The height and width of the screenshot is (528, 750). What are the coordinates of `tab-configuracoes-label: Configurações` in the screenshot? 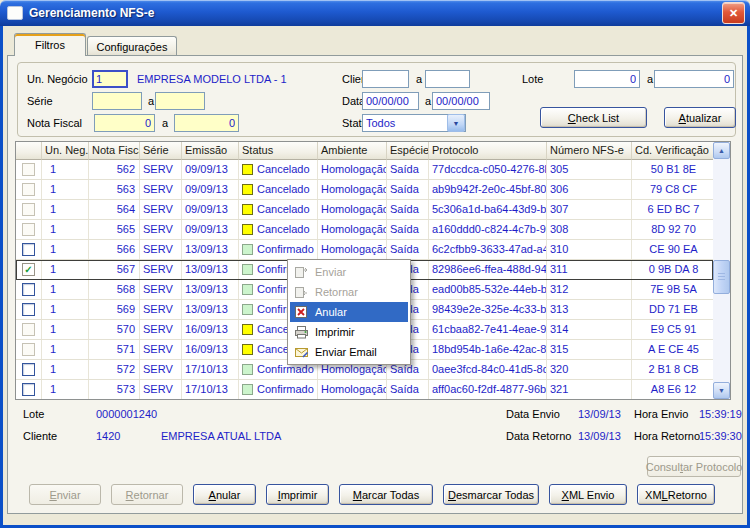 It's located at (132, 47).